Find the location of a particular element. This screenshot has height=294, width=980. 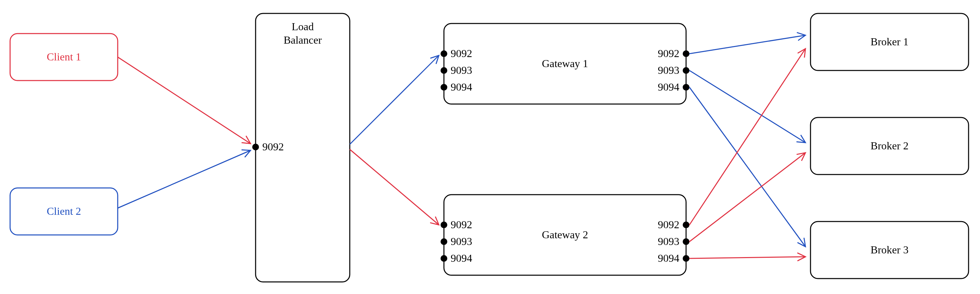

gateway-1-in-port-1-dot is located at coordinates (444, 54).